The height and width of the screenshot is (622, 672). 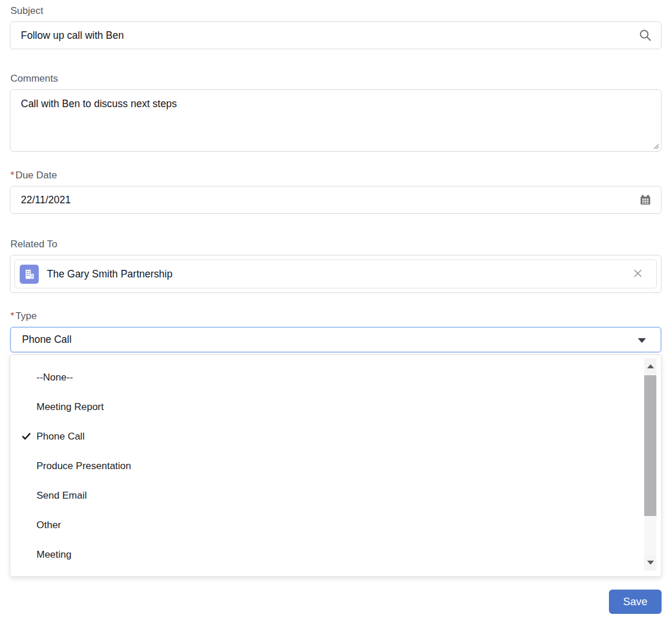 I want to click on related-to-label: Related To, so click(x=336, y=244).